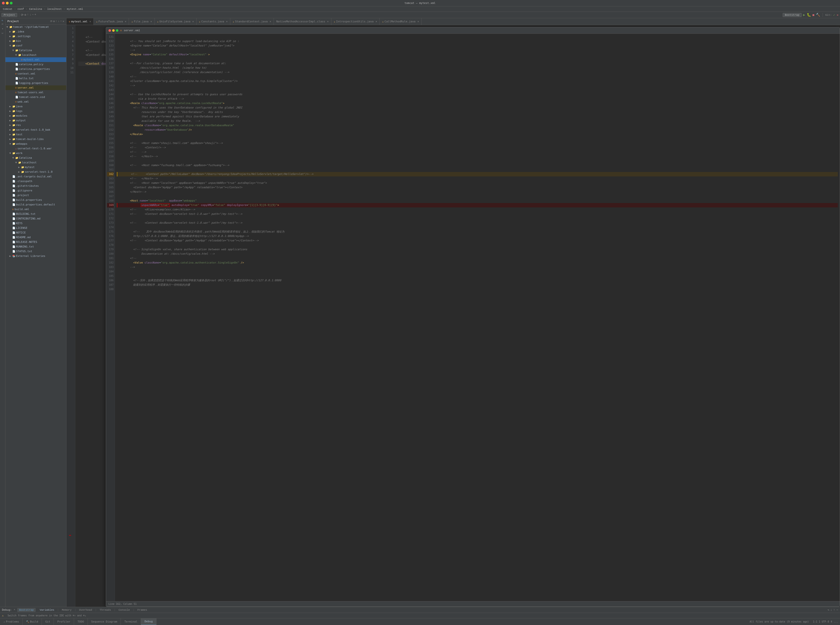  What do you see at coordinates (22, 15) in the screenshot?
I see `sync-icon: ⟳` at bounding box center [22, 15].